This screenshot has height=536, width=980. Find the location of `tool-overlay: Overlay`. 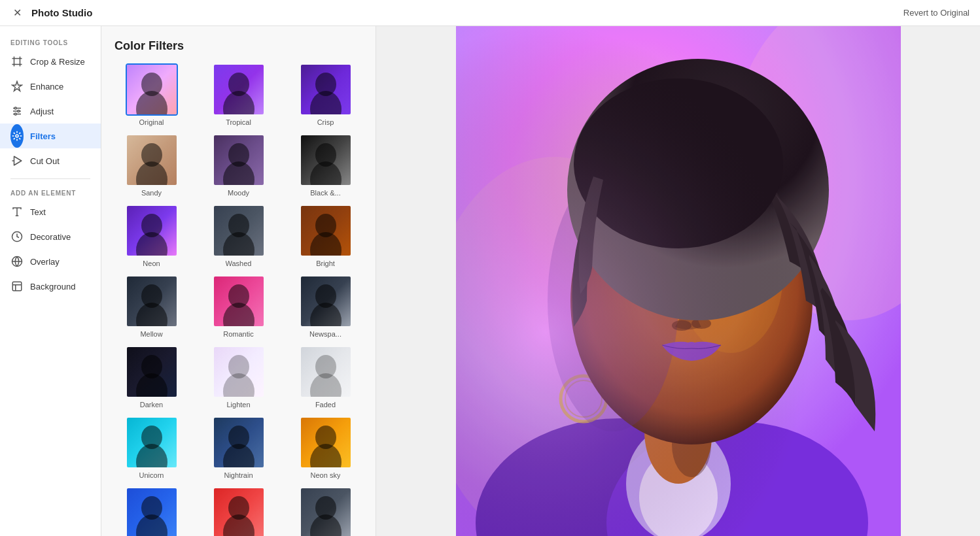

tool-overlay: Overlay is located at coordinates (50, 261).